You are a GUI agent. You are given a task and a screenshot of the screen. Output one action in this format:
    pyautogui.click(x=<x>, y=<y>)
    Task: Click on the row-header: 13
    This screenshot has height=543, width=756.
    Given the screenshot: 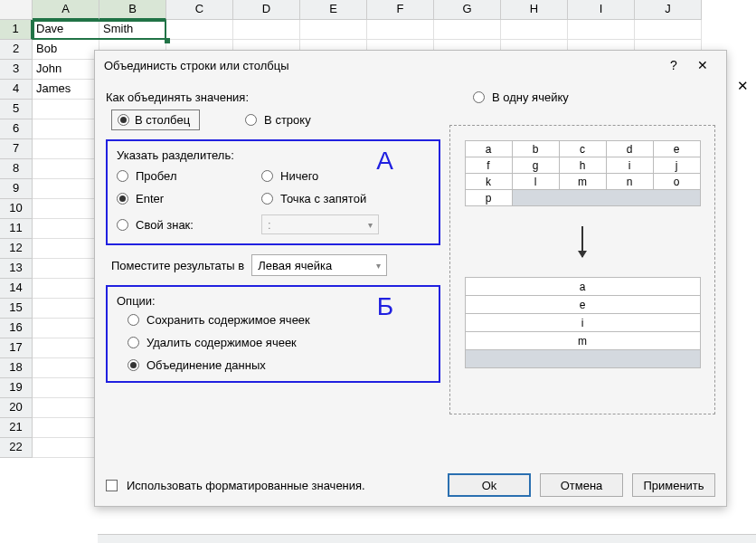 What is the action you would take?
    pyautogui.click(x=16, y=269)
    